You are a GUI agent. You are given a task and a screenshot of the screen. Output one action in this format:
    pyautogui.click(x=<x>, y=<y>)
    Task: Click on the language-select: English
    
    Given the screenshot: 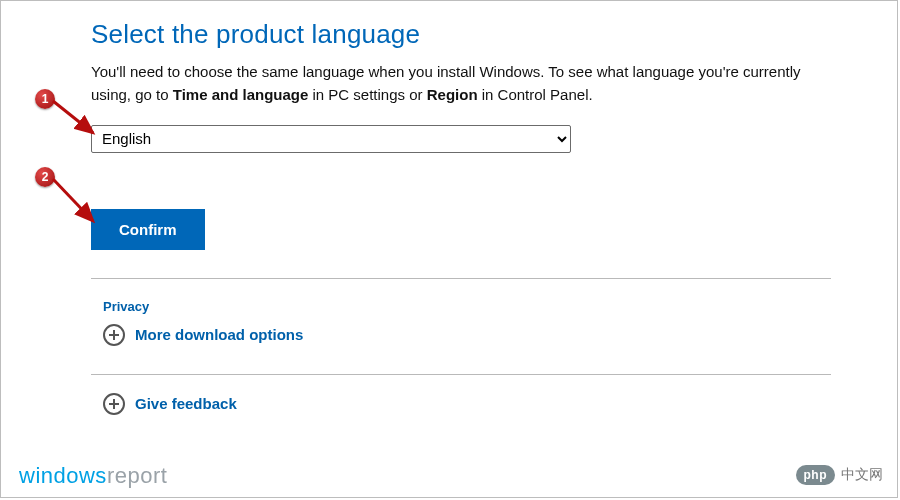 What is the action you would take?
    pyautogui.click(x=331, y=139)
    